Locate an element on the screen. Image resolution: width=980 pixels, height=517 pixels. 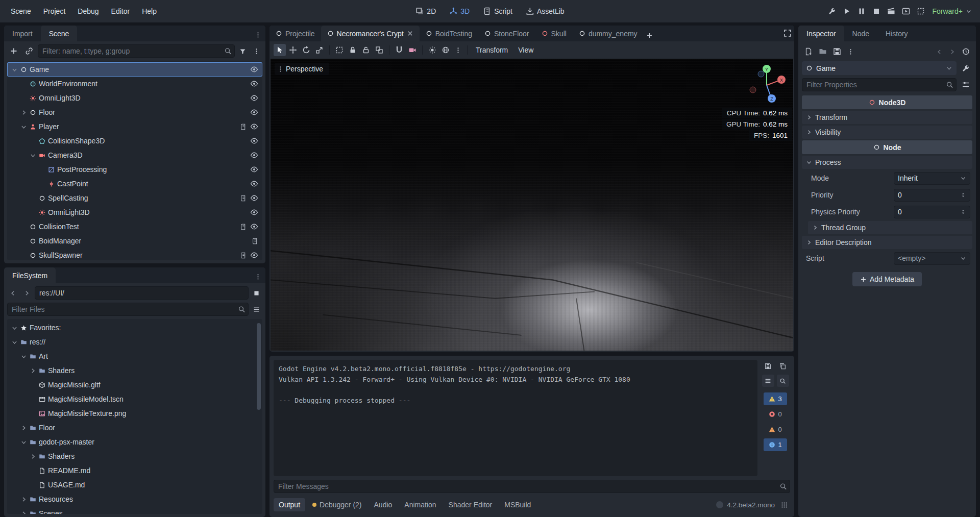
property-filter-input is located at coordinates (879, 85).